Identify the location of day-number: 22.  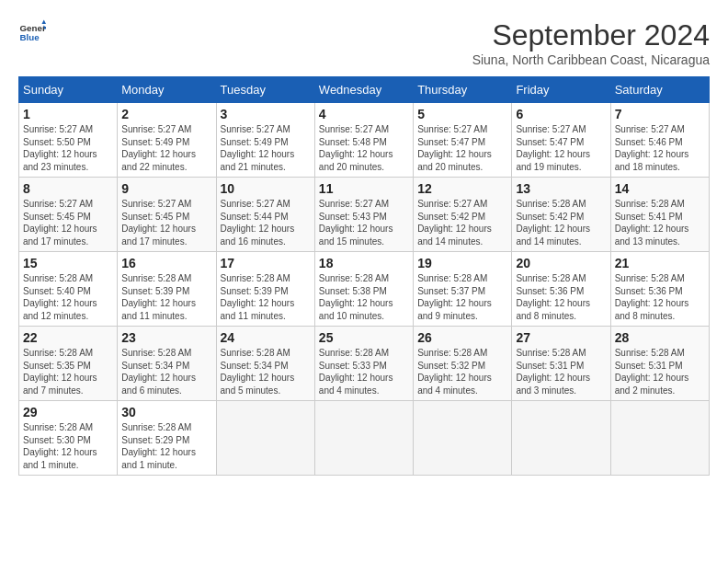
(68, 338).